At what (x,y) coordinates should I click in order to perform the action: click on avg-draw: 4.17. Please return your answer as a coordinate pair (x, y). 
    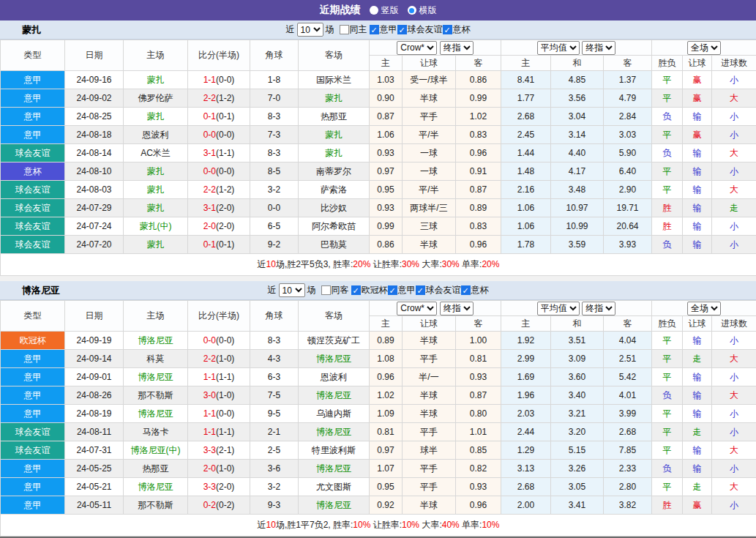
    Looking at the image, I should click on (577, 171).